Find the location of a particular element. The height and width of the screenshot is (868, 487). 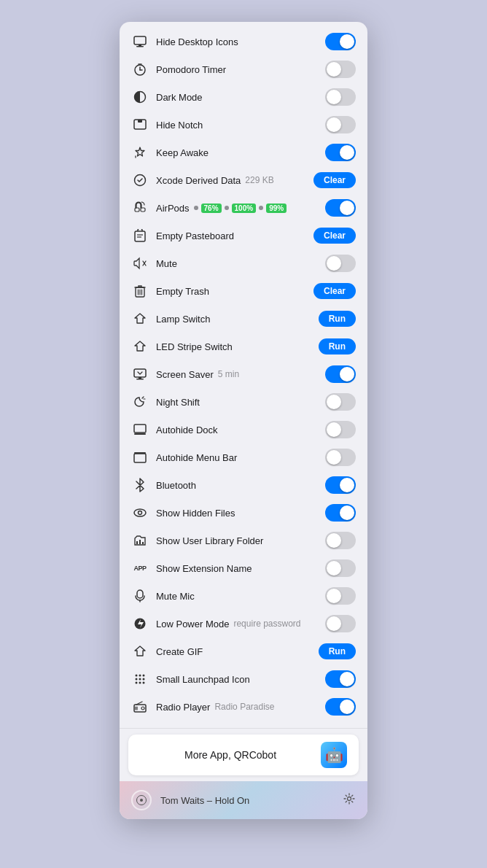

show-user-library-folder-label: Show User Library Folder is located at coordinates (241, 541).